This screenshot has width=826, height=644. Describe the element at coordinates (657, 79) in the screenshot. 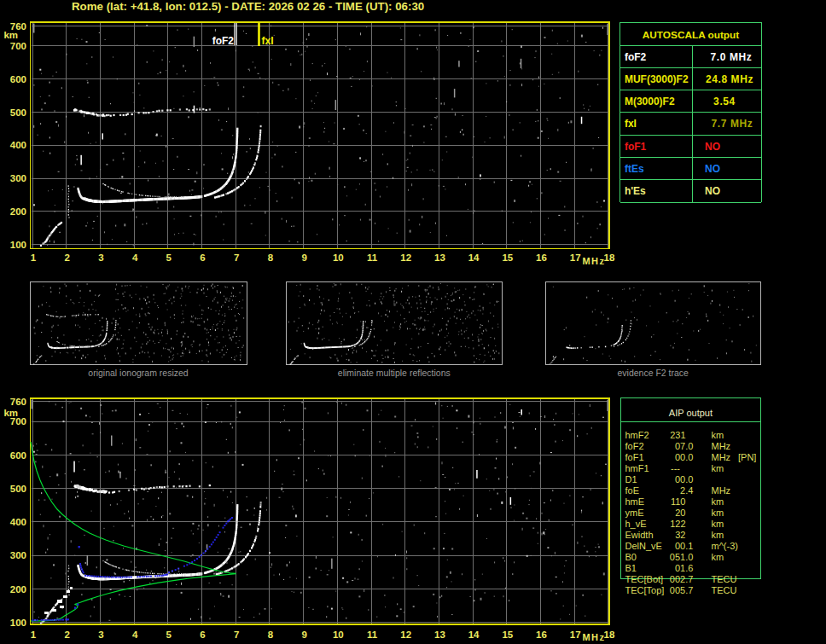

I see `svg-text: MUF(3000)F2` at that location.